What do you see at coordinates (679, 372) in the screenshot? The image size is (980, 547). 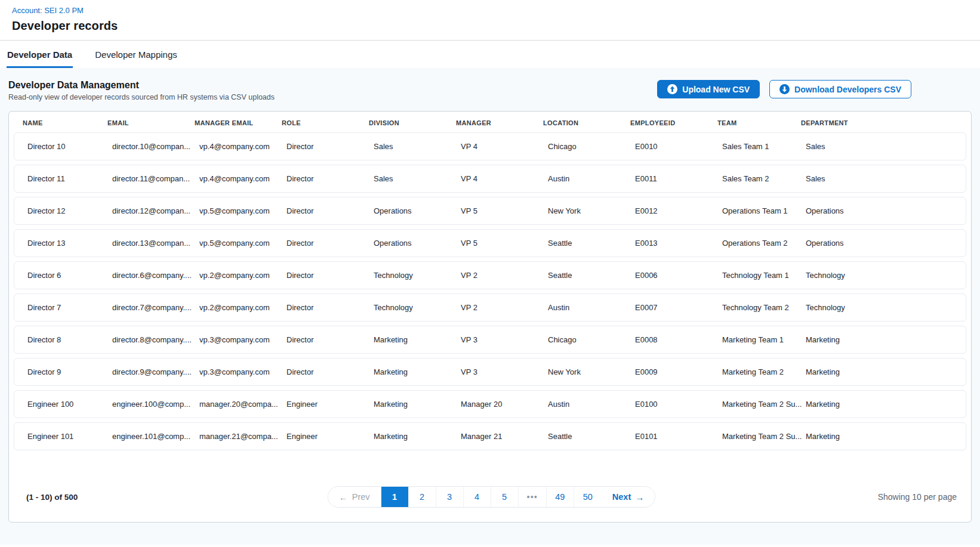 I see `cell-employeeid: E0009` at bounding box center [679, 372].